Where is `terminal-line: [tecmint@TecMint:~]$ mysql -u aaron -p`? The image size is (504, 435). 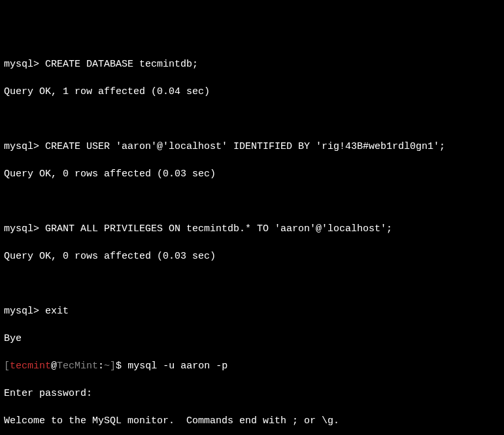
terminal-line: [tecmint@TecMint:~]$ mysql -u aaron -p is located at coordinates (252, 366).